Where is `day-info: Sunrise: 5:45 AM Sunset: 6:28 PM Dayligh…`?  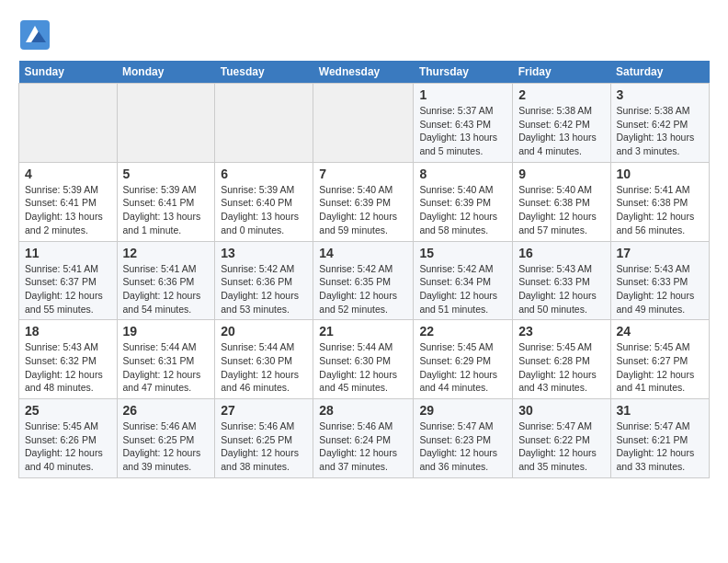
day-info: Sunrise: 5:45 AM Sunset: 6:28 PM Dayligh… is located at coordinates (561, 368).